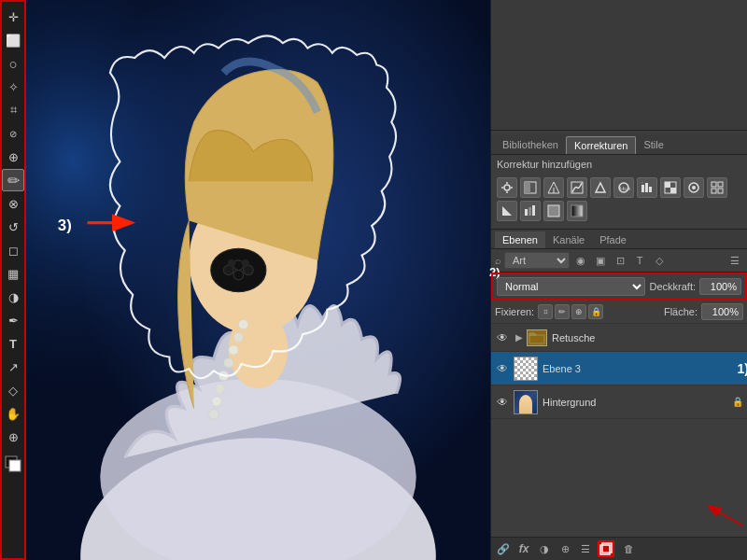 Image resolution: width=747 pixels, height=560 pixels. Describe the element at coordinates (619, 338) in the screenshot. I see `layer-group-retusche: 👁 ▶ Retusche` at that location.